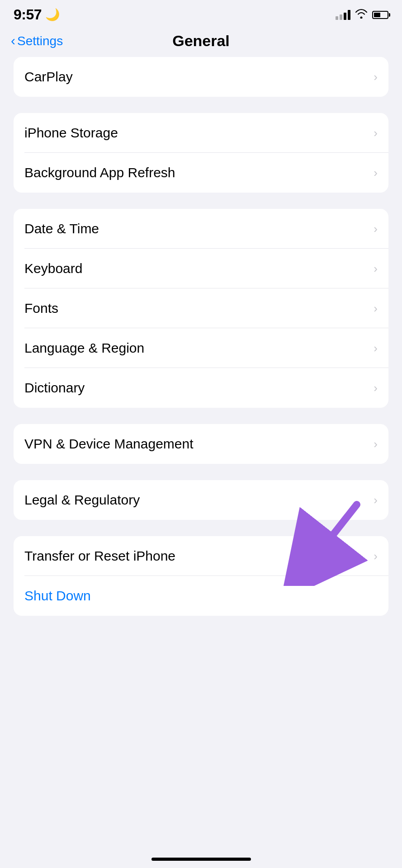 This screenshot has width=402, height=868. I want to click on iphone-storage-label: iPhone Storage, so click(71, 133).